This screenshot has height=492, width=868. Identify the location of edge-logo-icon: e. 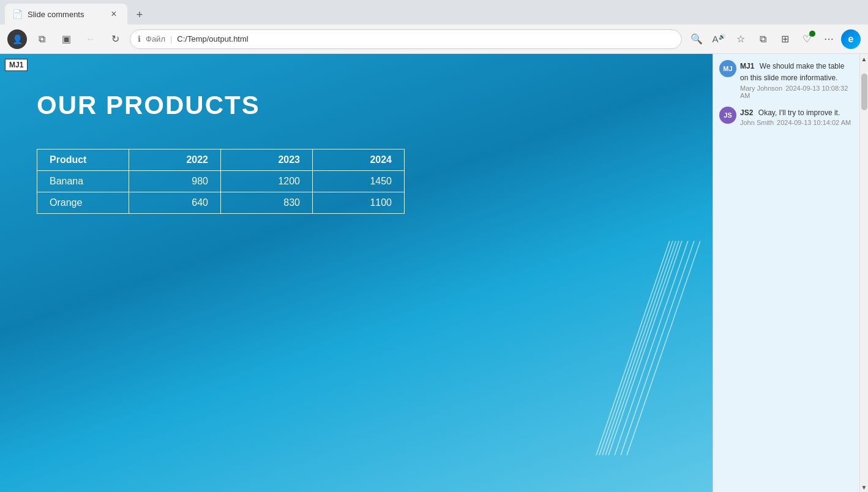
(851, 39).